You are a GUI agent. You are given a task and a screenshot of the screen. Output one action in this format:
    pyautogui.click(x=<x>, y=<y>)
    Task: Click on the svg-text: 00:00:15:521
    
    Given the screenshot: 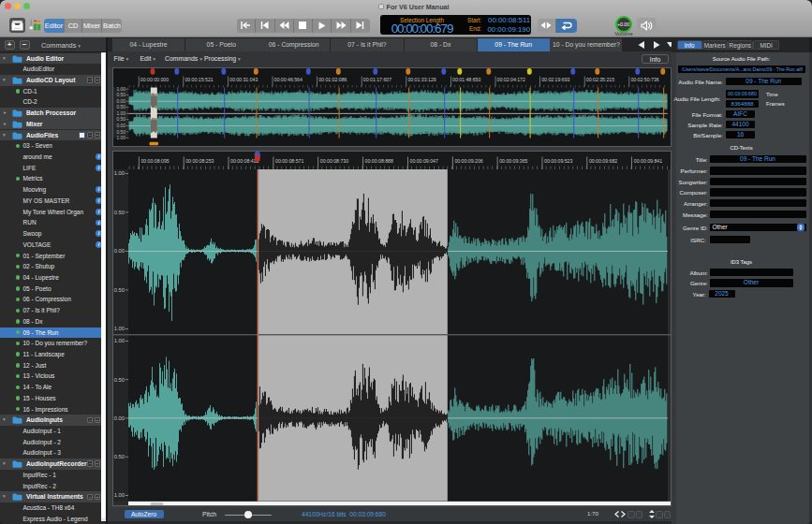 What is the action you would take?
    pyautogui.click(x=199, y=80)
    